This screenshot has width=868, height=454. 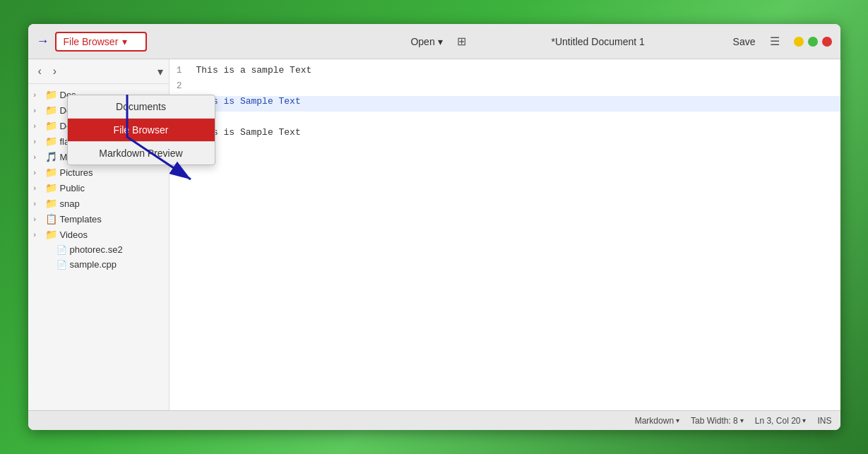 What do you see at coordinates (781, 421) in the screenshot?
I see `cursor-position: Ln 3, Col 20 ▾` at bounding box center [781, 421].